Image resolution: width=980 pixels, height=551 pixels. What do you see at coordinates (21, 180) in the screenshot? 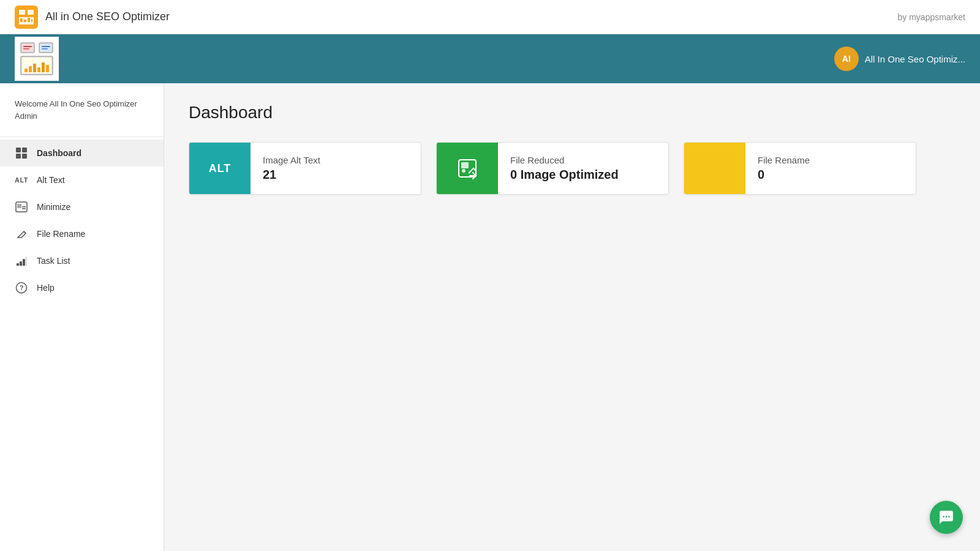
I see `alt-text-icon: ALT` at bounding box center [21, 180].